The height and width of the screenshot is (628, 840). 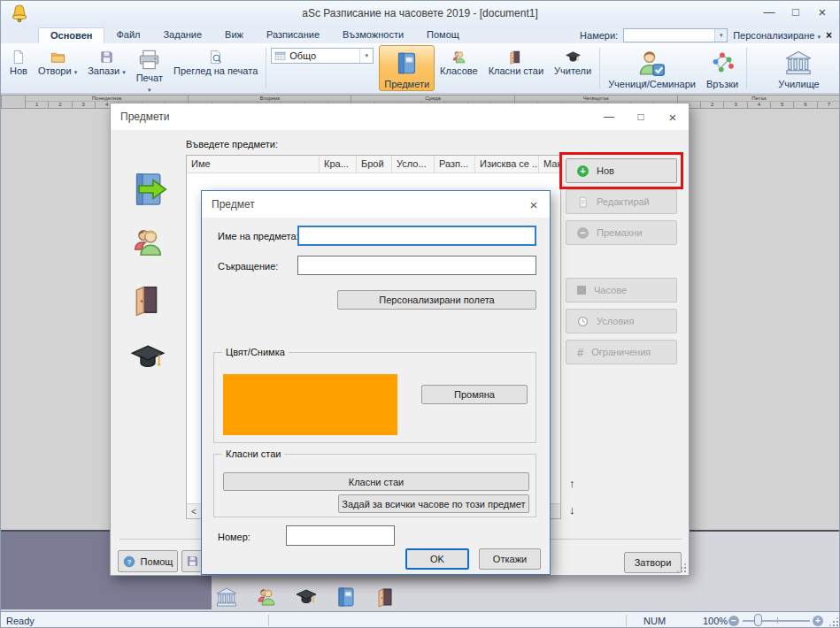 What do you see at coordinates (216, 57) in the screenshot?
I see `print-preview-icon` at bounding box center [216, 57].